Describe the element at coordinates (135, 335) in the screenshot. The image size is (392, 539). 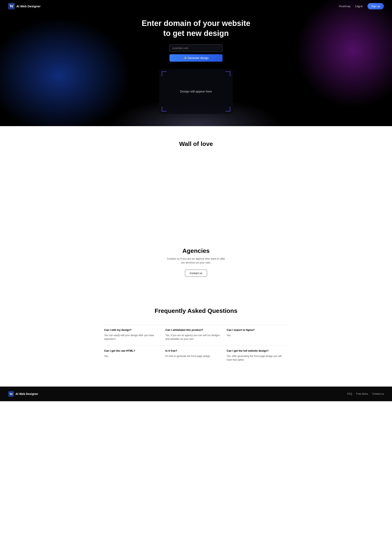
I see `faq-item: Can I edit my design? You can easily edi…` at that location.